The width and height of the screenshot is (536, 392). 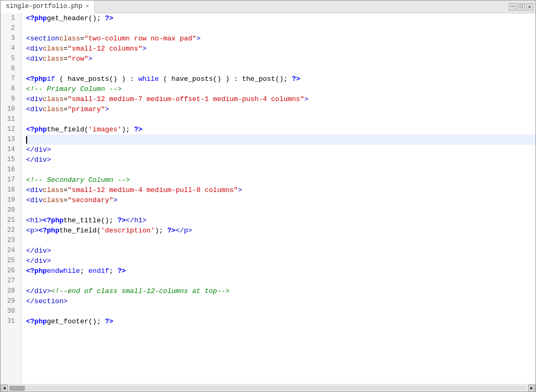 What do you see at coordinates (11, 220) in the screenshot?
I see `line-number: 21` at bounding box center [11, 220].